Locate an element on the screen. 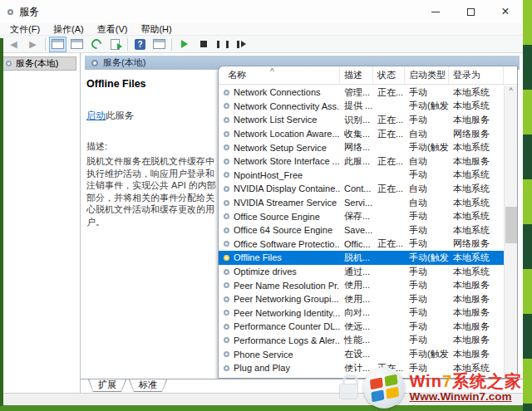 This screenshot has width=532, height=411. toolbar is located at coordinates (261, 45).